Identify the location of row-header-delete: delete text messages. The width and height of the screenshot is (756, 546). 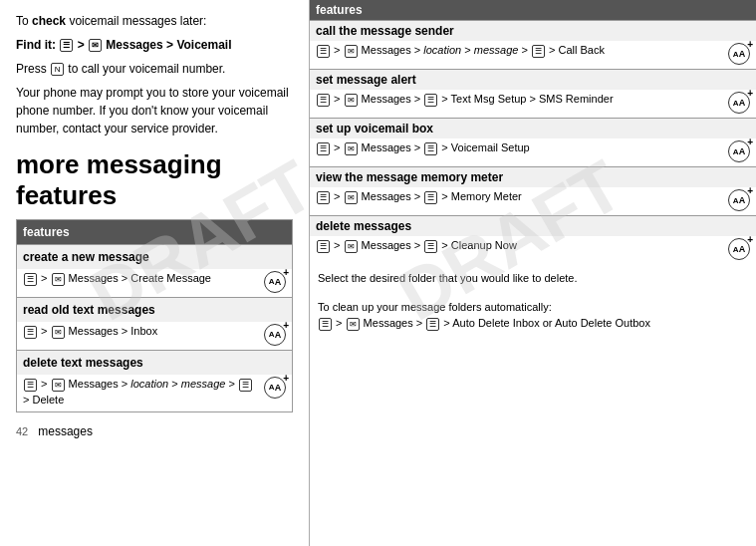
(154, 363).